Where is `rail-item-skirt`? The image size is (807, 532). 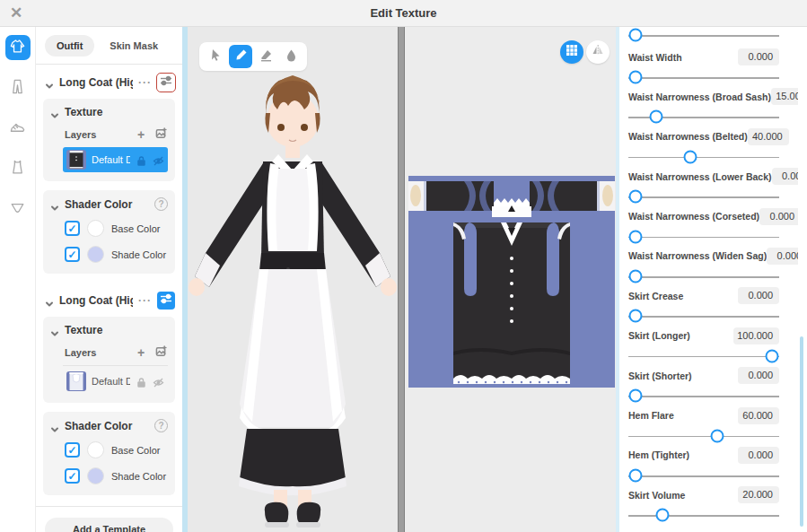
rail-item-skirt is located at coordinates (18, 209).